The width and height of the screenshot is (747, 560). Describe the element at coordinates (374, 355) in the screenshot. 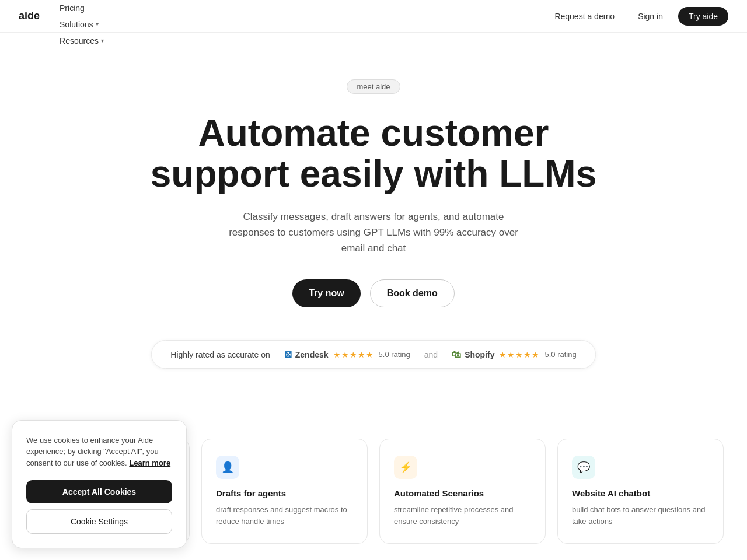

I see `rating-bar: Highly rated as accurate on ⊠ Zendesk ★★…` at that location.